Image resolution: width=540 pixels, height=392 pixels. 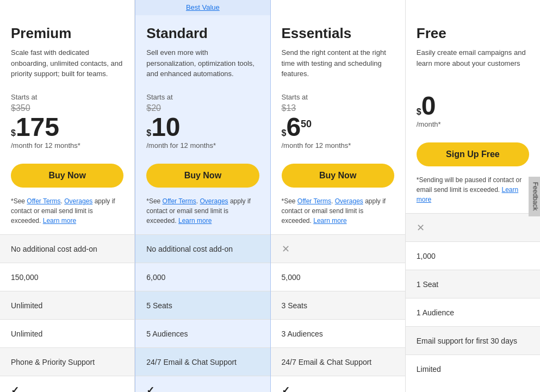 What do you see at coordinates (202, 248) in the screenshot?
I see `feature-row-standard-0: No additional cost add-on` at bounding box center [202, 248].